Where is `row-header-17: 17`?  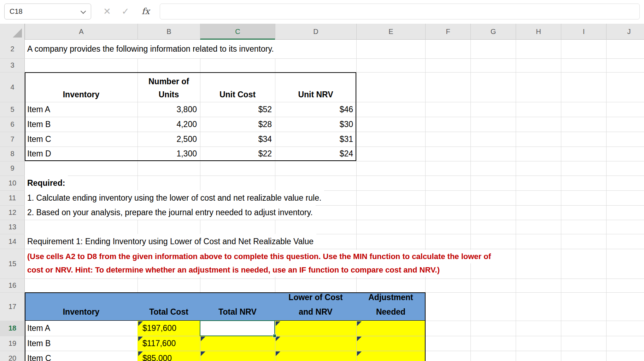 row-header-17: 17 is located at coordinates (12, 306).